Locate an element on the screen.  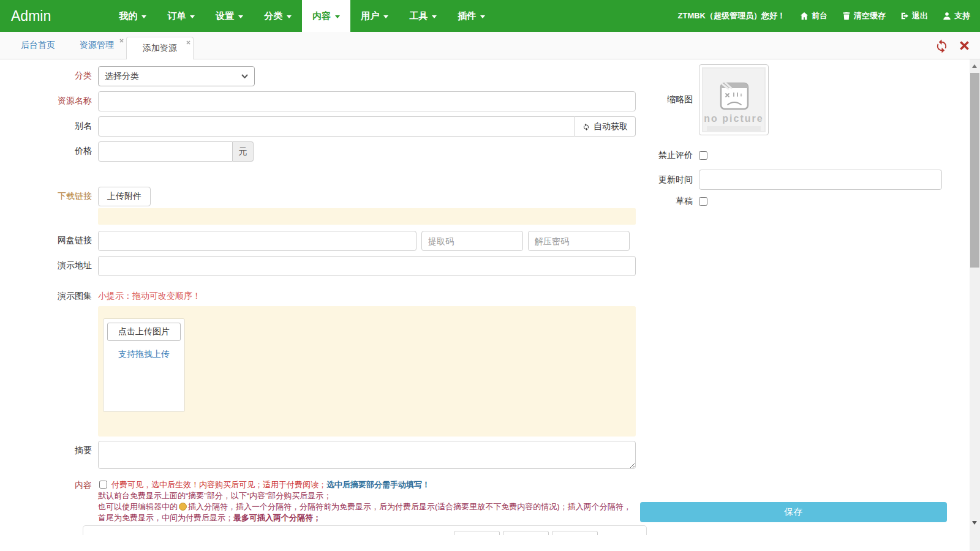
nav-item-mine: 我的 is located at coordinates (132, 16).